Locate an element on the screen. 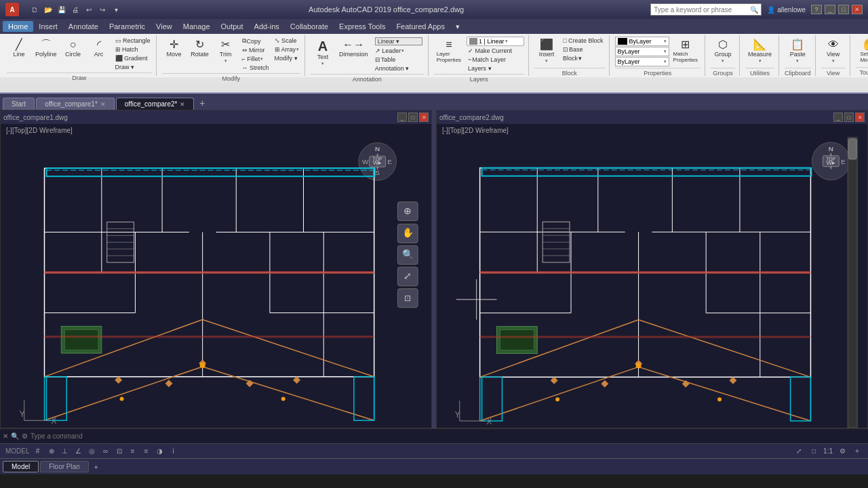 This screenshot has height=488, width=868. tab-close-1: ✕ is located at coordinates (103, 104).